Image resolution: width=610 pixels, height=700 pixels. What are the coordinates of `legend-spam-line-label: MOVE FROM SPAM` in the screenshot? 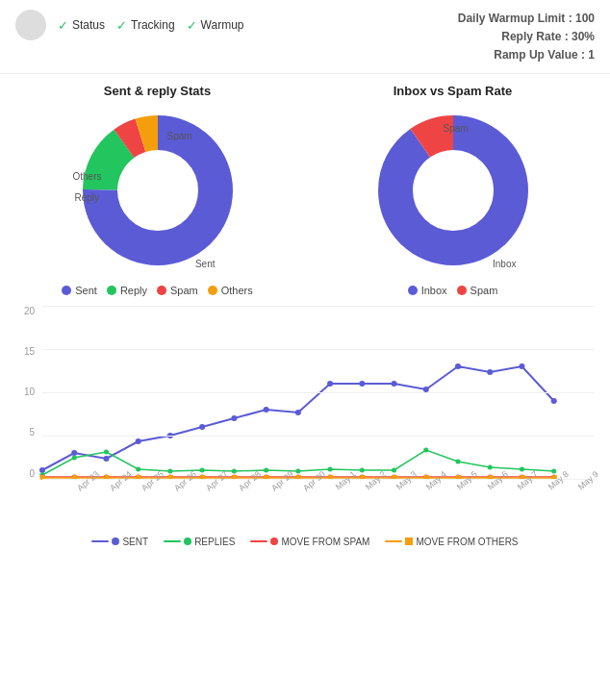 It's located at (325, 542).